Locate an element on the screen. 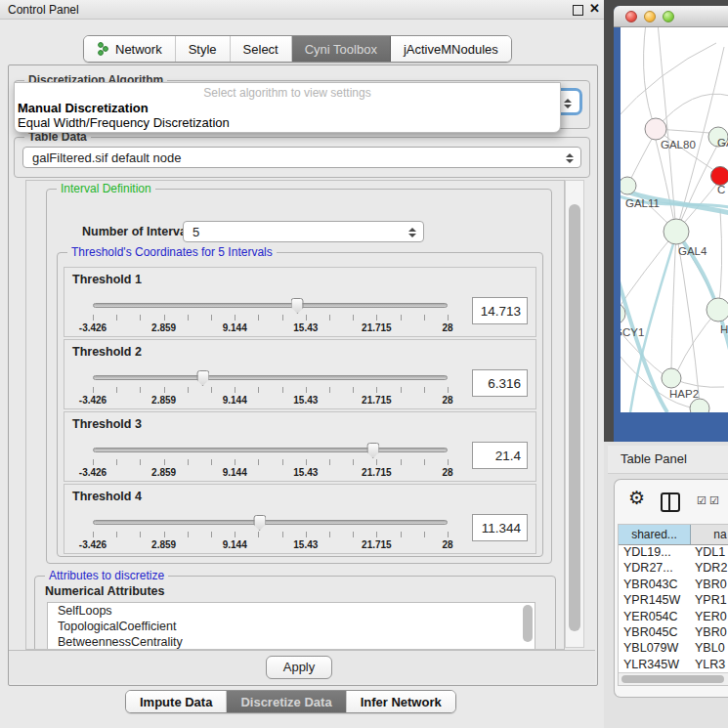 Image resolution: width=728 pixels, height=728 pixels. tab-infer-network: Infer Network is located at coordinates (401, 702).